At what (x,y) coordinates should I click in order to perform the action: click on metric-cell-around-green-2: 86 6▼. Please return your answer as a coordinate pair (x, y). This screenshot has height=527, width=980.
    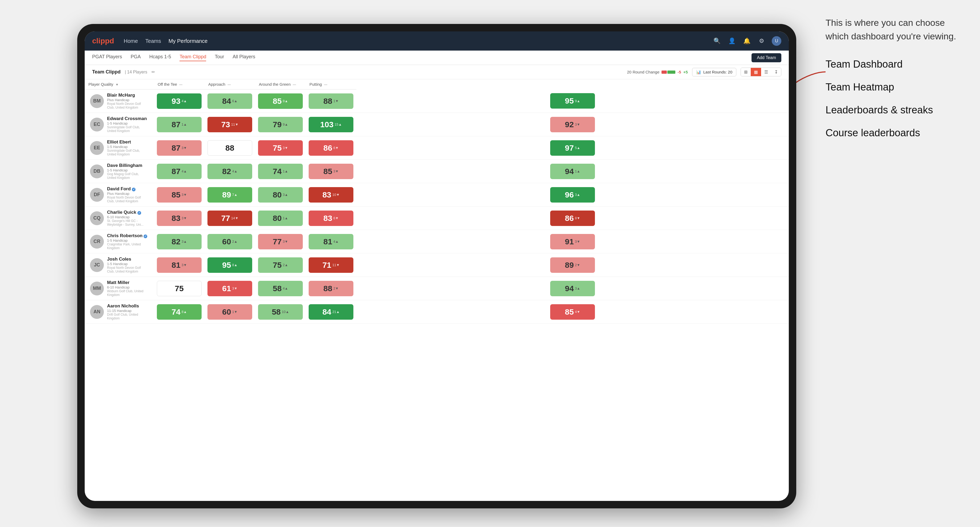
    Looking at the image, I should click on (331, 148).